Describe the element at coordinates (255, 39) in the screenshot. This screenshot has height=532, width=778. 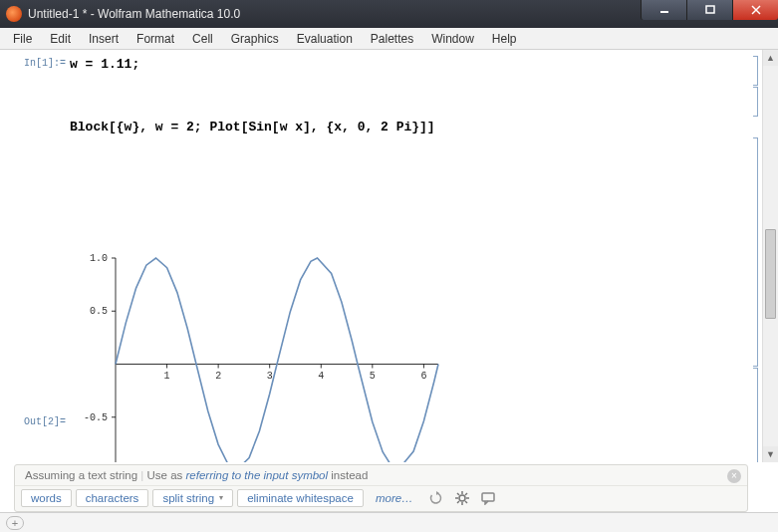
I see `menu-graphics: Graphics` at that location.